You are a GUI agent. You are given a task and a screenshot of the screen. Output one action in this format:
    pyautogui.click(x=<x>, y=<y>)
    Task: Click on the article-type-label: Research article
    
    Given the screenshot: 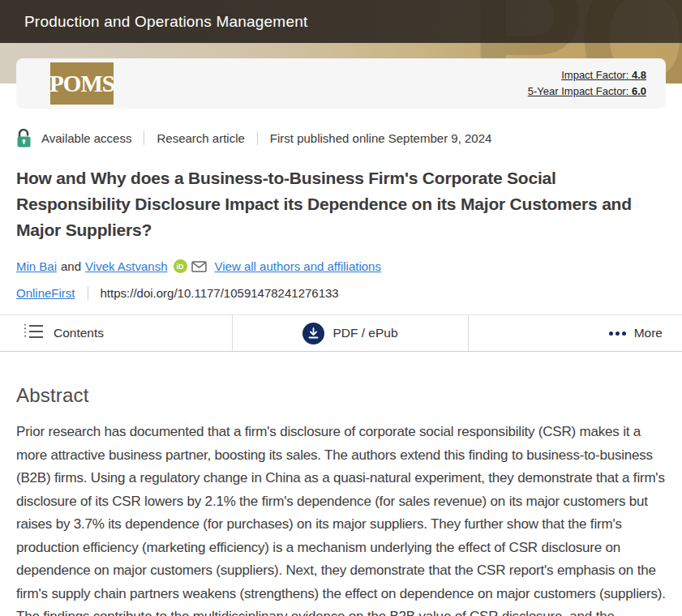 What is the action you would take?
    pyautogui.click(x=200, y=138)
    